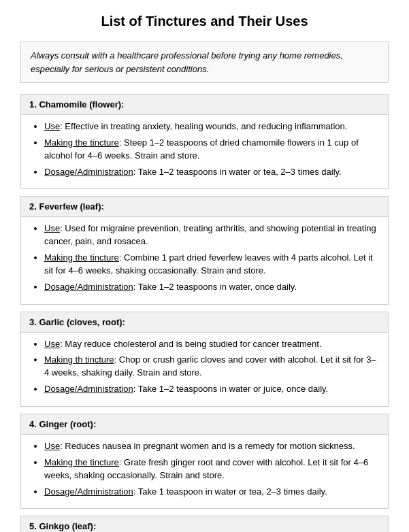  Describe the element at coordinates (204, 260) in the screenshot. I see `tincture-body-2: Use: Used for migraine prevention, treat…` at that location.